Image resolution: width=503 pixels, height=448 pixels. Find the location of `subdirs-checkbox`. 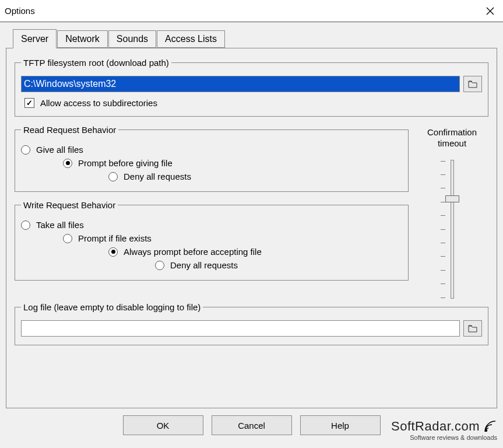

subdirs-checkbox is located at coordinates (29, 103).